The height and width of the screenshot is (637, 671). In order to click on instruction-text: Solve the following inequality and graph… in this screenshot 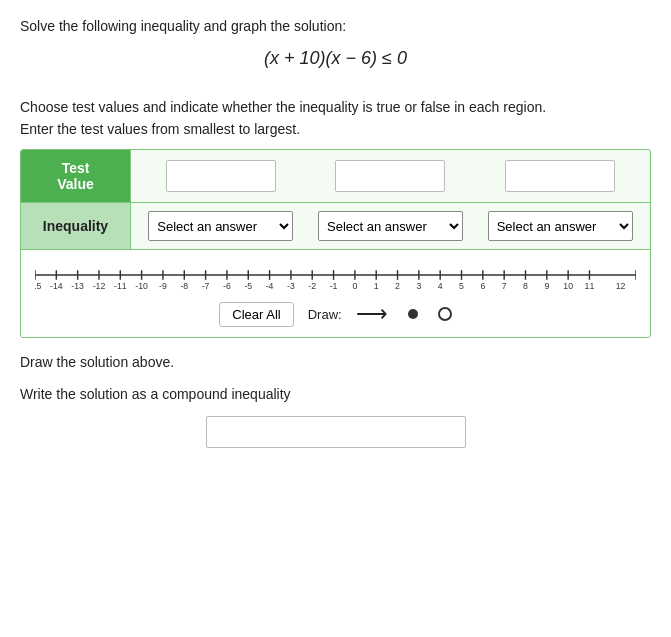, I will do `click(336, 26)`.